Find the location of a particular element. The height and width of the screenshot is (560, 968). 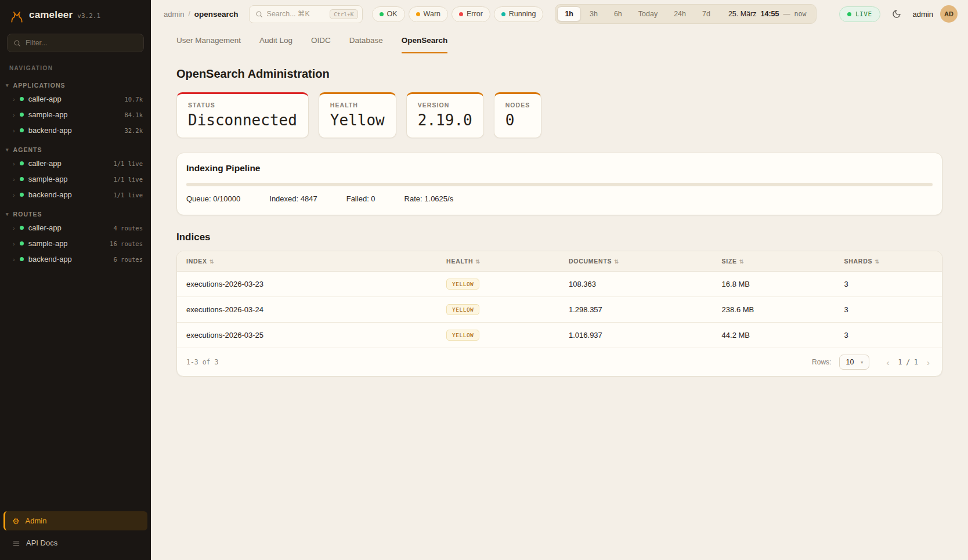

sidebar-item-applications-sample-app: › sample-app 84.1k is located at coordinates (75, 115).